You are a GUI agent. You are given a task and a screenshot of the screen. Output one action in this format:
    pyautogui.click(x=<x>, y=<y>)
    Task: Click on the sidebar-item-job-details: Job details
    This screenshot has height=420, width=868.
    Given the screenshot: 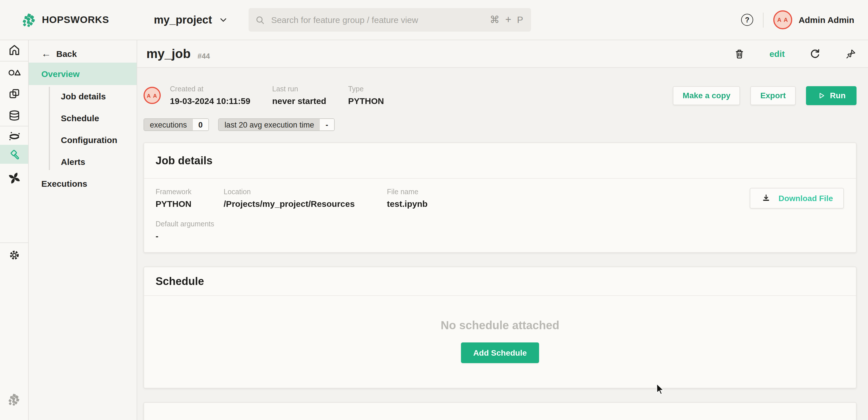 What is the action you would take?
    pyautogui.click(x=83, y=96)
    